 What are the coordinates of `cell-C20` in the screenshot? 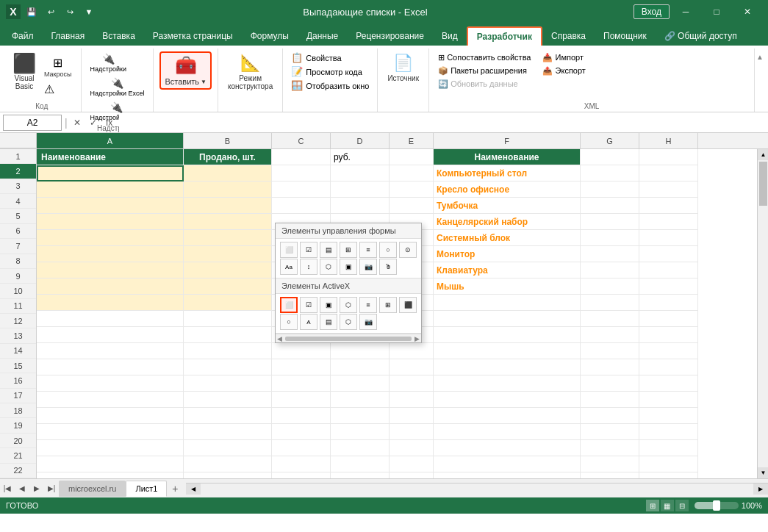 It's located at (301, 464).